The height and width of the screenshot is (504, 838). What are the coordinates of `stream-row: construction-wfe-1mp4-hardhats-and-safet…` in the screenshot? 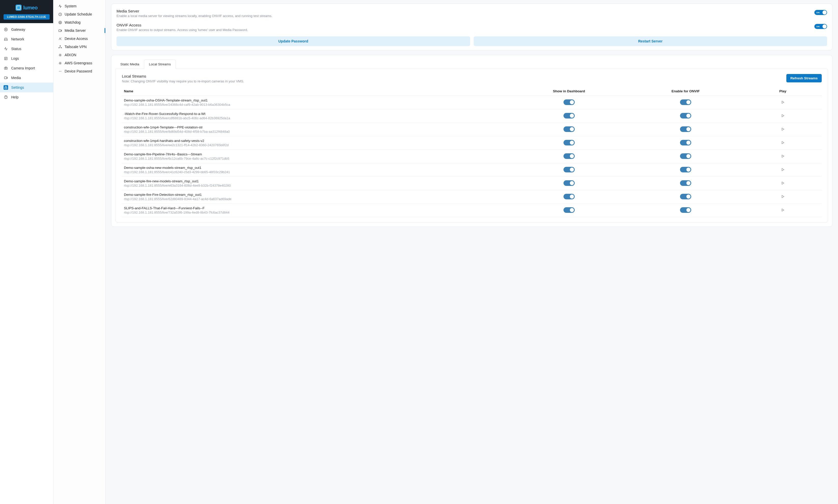 It's located at (472, 143).